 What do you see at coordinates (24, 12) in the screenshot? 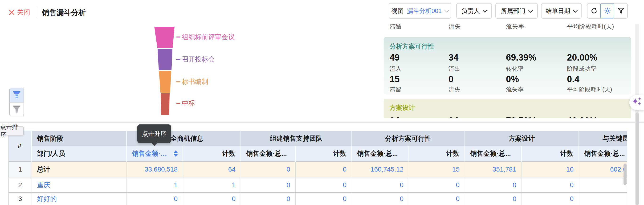
I see `close-label: 关闭` at bounding box center [24, 12].